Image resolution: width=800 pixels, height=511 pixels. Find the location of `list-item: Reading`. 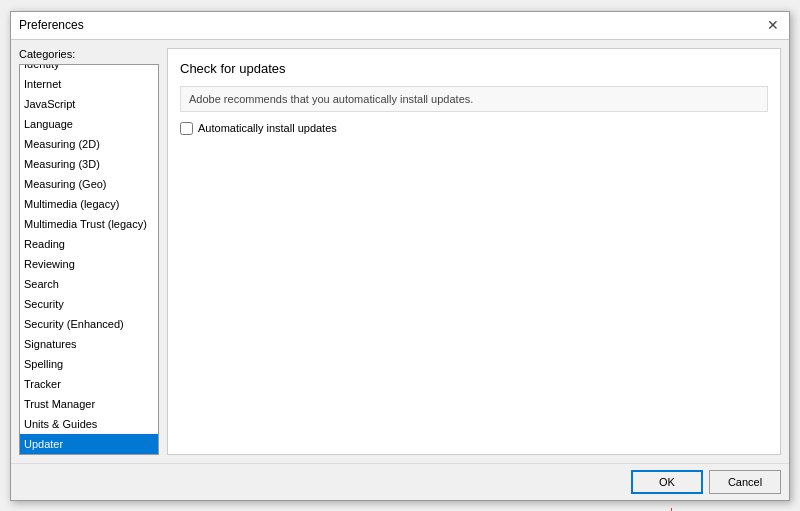

list-item: Reading is located at coordinates (89, 244).